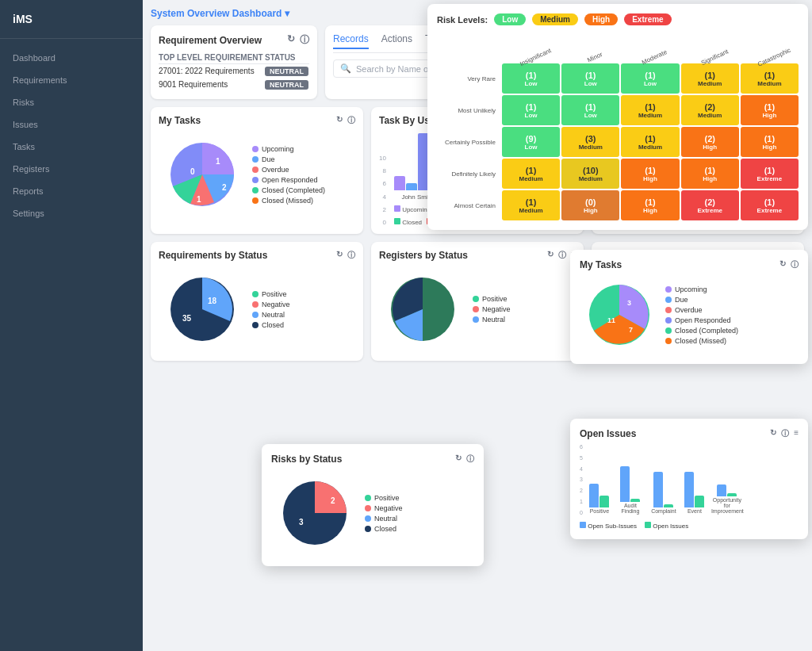 Image resolution: width=812 pixels, height=651 pixels. What do you see at coordinates (234, 84) in the screenshot?
I see `table-row: 9001 Requirements NEUTRAL` at bounding box center [234, 84].